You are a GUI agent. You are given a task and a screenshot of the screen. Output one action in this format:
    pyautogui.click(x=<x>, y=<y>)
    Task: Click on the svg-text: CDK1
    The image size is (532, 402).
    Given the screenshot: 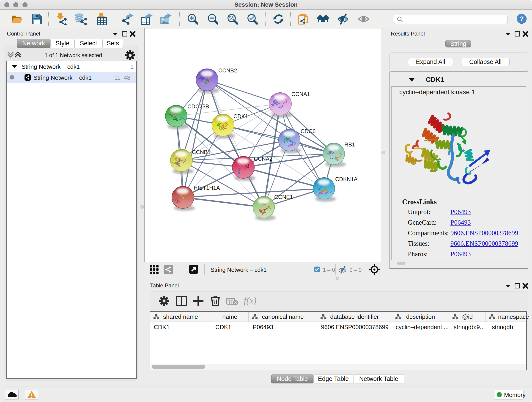 What is the action you would take?
    pyautogui.click(x=241, y=116)
    